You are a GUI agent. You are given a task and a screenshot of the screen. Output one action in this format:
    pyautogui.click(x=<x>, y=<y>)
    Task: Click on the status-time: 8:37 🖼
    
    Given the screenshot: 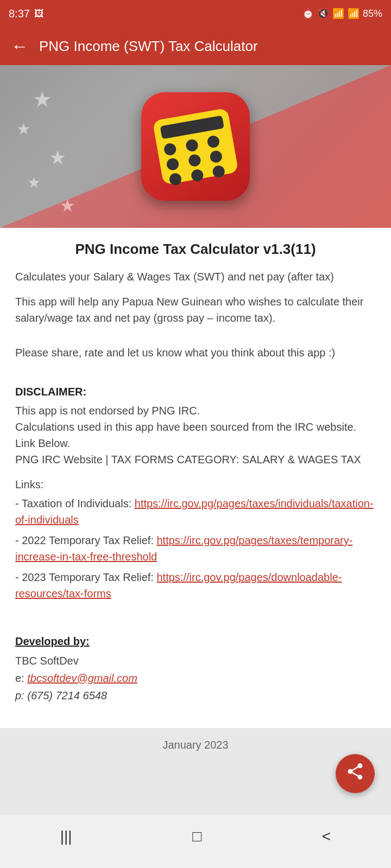 What is the action you would take?
    pyautogui.click(x=26, y=14)
    